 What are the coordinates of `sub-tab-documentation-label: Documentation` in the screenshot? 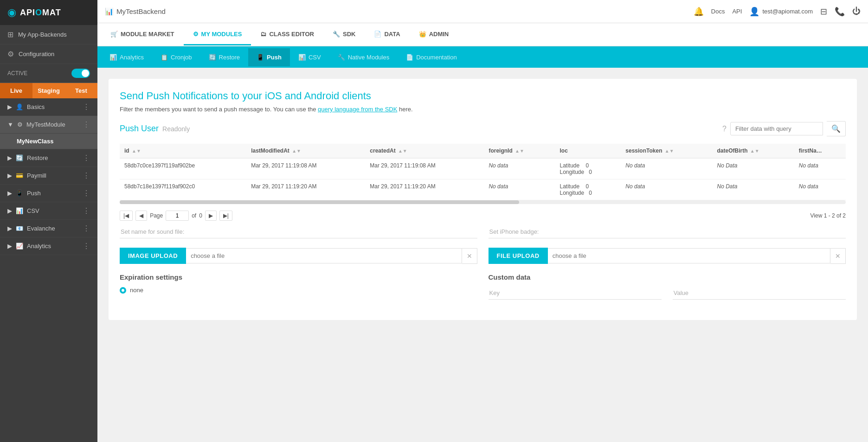 It's located at (436, 58).